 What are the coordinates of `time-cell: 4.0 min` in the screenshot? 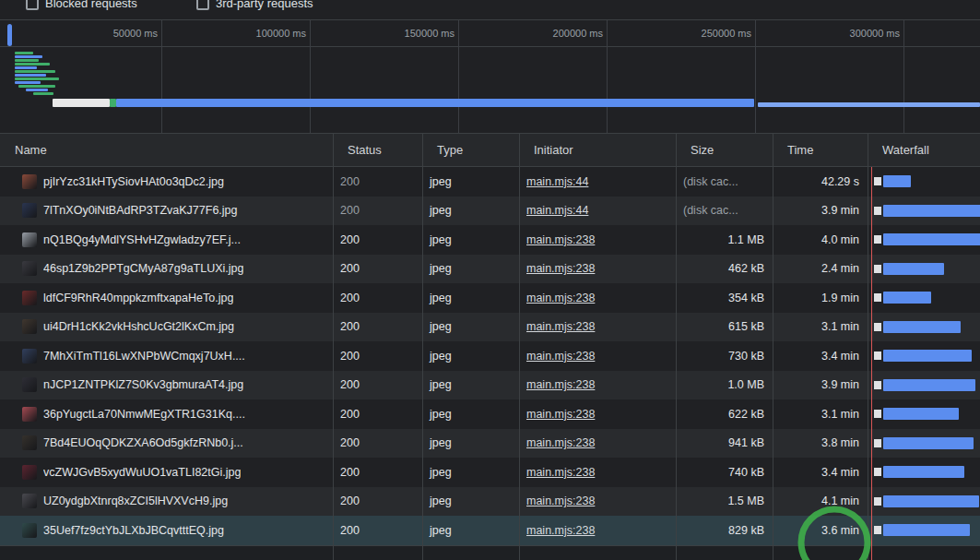 It's located at (821, 240).